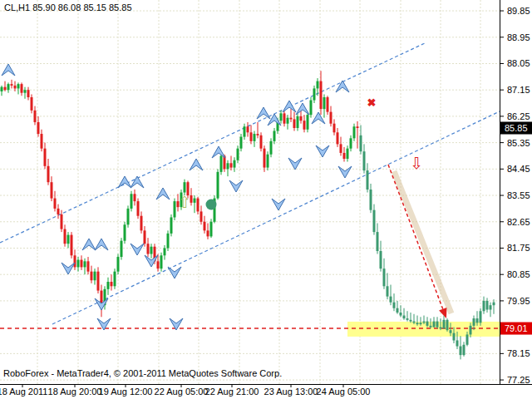 The height and width of the screenshot is (399, 532). What do you see at coordinates (519, 90) in the screenshot?
I see `price-axis-label: 87.15` at bounding box center [519, 90].